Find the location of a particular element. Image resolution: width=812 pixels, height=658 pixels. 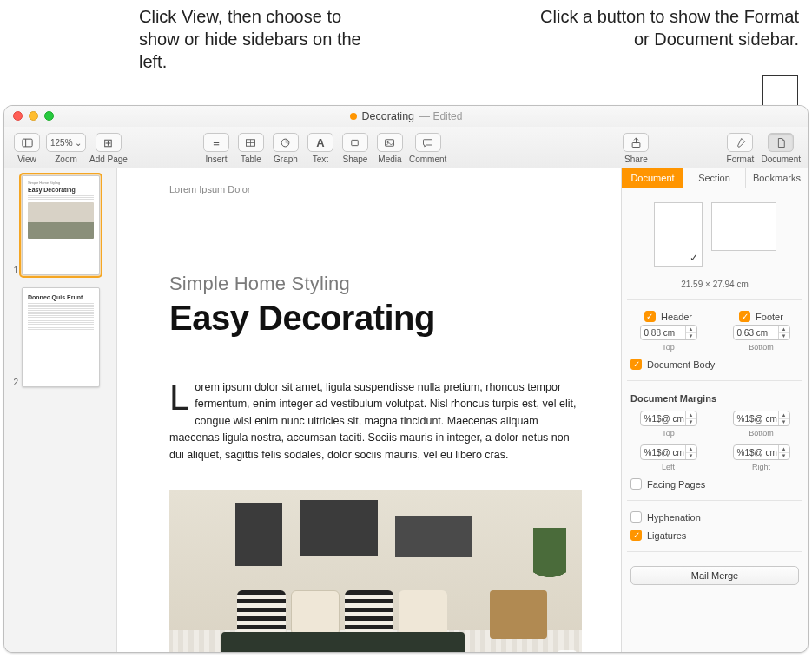

paper-size-label: 21.59 × 27.94 cm is located at coordinates (715, 285).